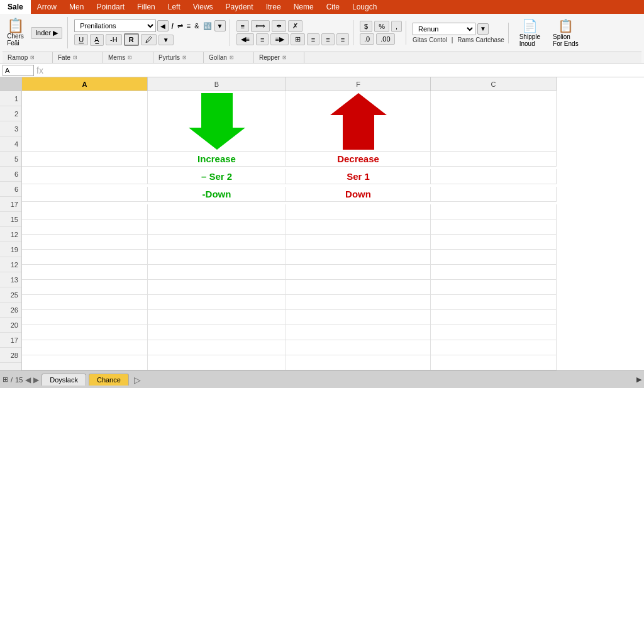  Describe the element at coordinates (333, 287) in the screenshot. I see `row-13-cells` at that location.